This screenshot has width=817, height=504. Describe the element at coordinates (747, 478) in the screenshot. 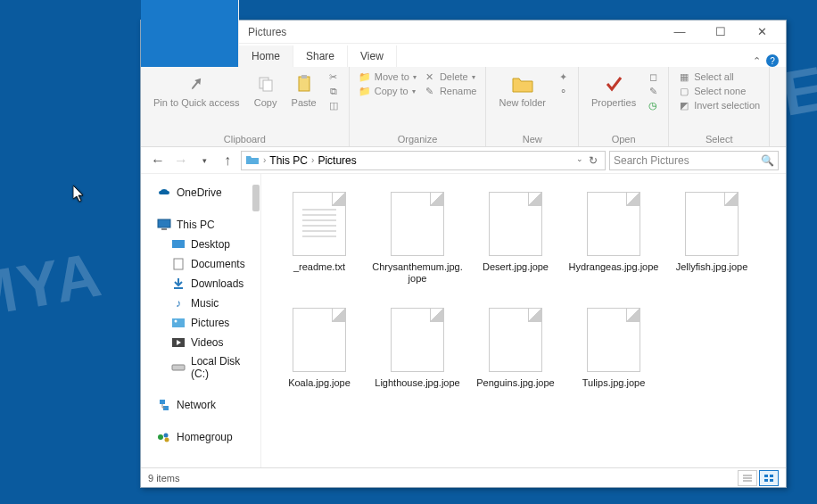

I see `view-details-button` at that location.